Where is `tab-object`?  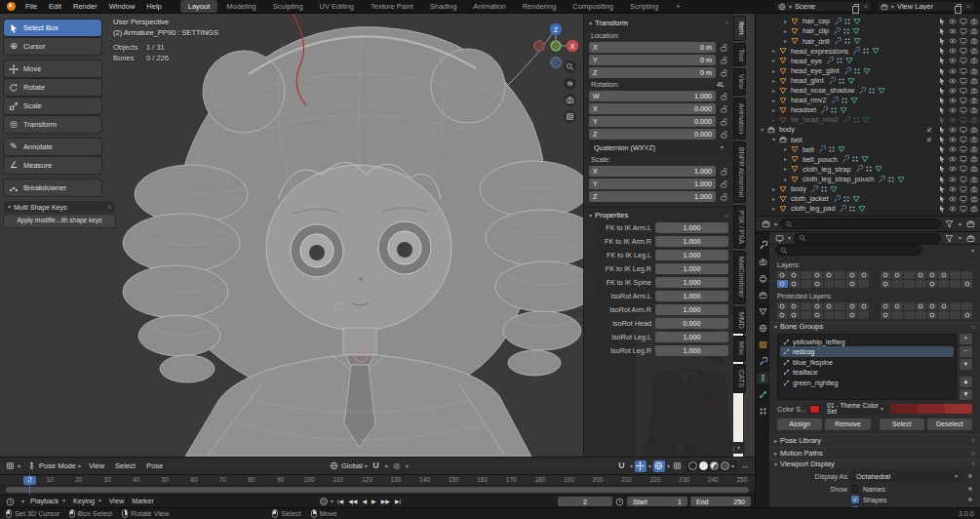
tab-object is located at coordinates (763, 345).